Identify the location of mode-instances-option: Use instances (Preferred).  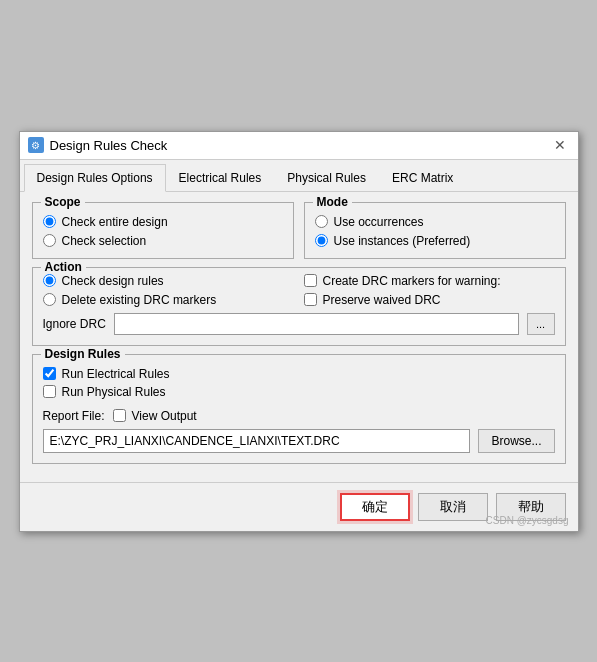
(435, 241).